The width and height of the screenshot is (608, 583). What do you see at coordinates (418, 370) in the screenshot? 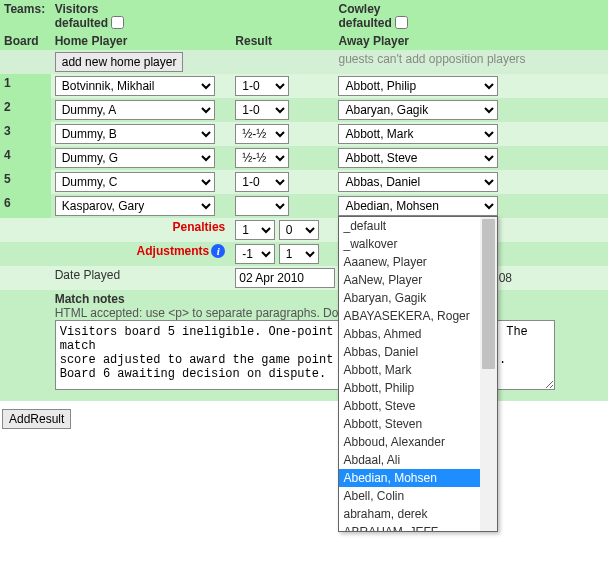
I see `dropdown-option: Abbott, Mark` at bounding box center [418, 370].